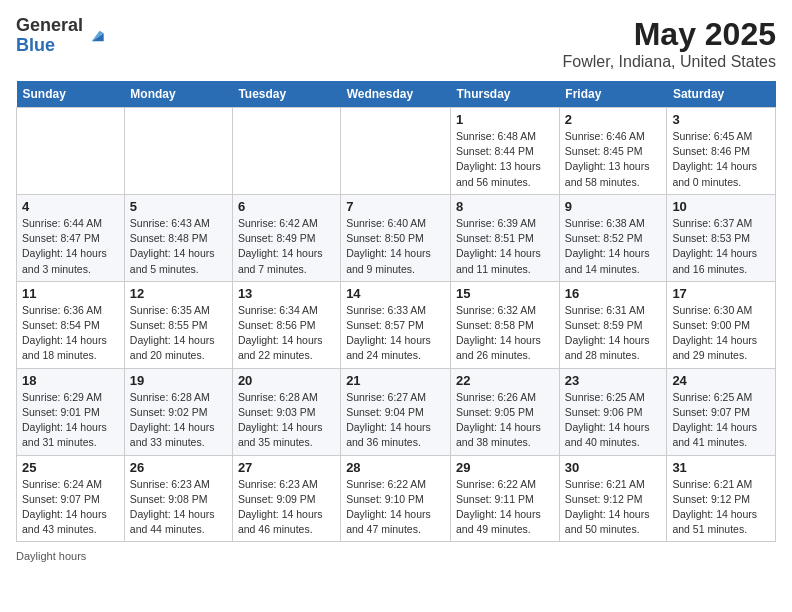 Image resolution: width=792 pixels, height=612 pixels. I want to click on day-number: 25, so click(70, 468).